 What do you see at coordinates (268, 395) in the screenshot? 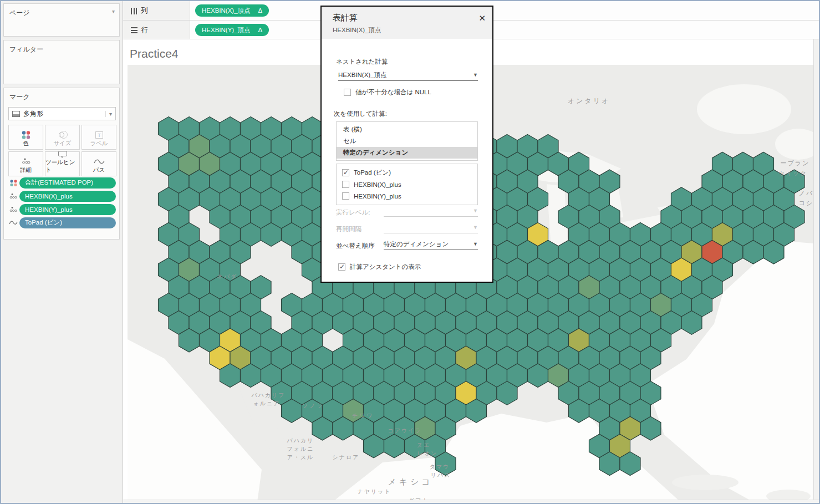
I see `map-region-label: バハカリフ` at bounding box center [268, 395].